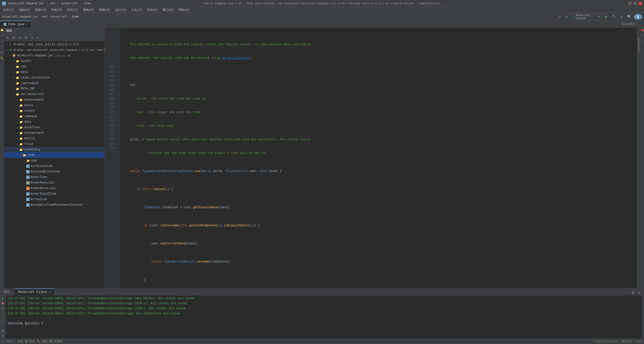 This screenshot has height=344, width=644. What do you see at coordinates (54, 133) in the screenshot?
I see `tree-enchantment: ▸ 📁 enchantment` at bounding box center [54, 133].